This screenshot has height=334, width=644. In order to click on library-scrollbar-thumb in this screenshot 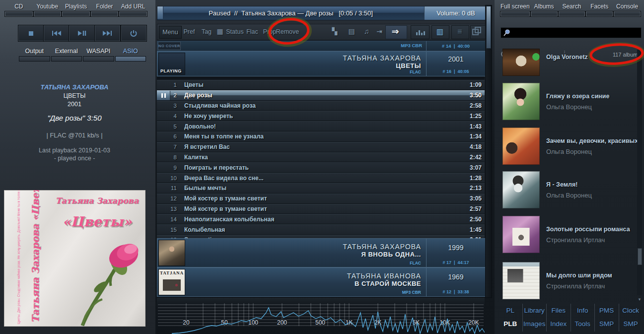, I will do `click(640, 257)`.